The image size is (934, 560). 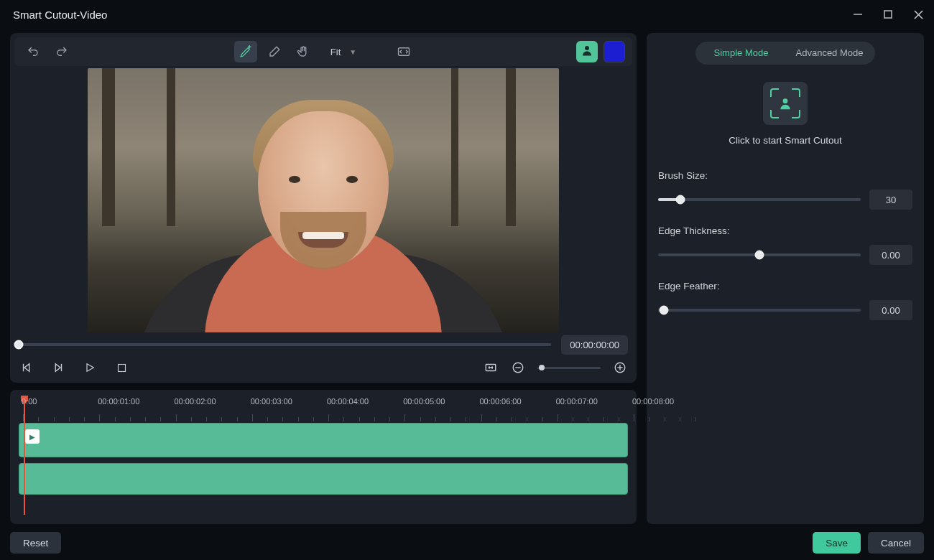 I want to click on play-icon: ▶, so click(x=32, y=437).